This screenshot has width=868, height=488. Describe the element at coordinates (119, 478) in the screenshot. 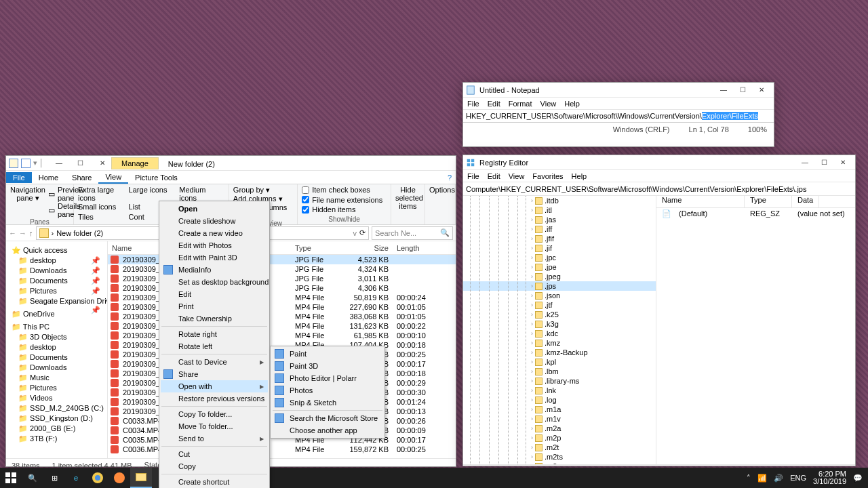

I see `firefox-icon` at that location.